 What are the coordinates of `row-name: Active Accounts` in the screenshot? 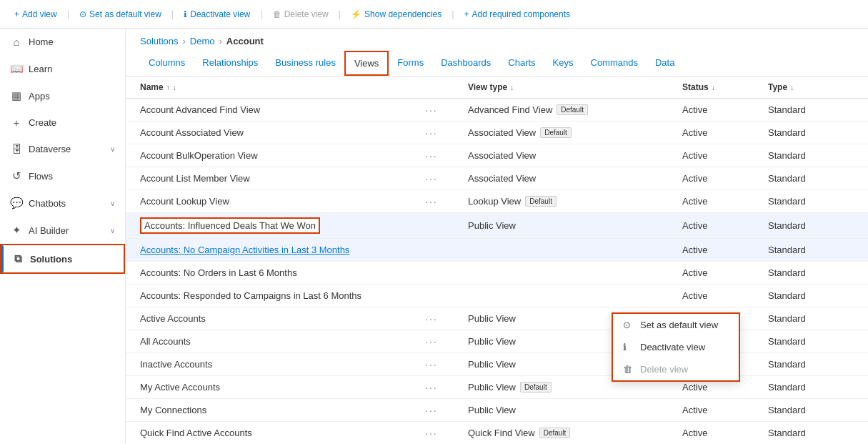 It's located at (173, 319).